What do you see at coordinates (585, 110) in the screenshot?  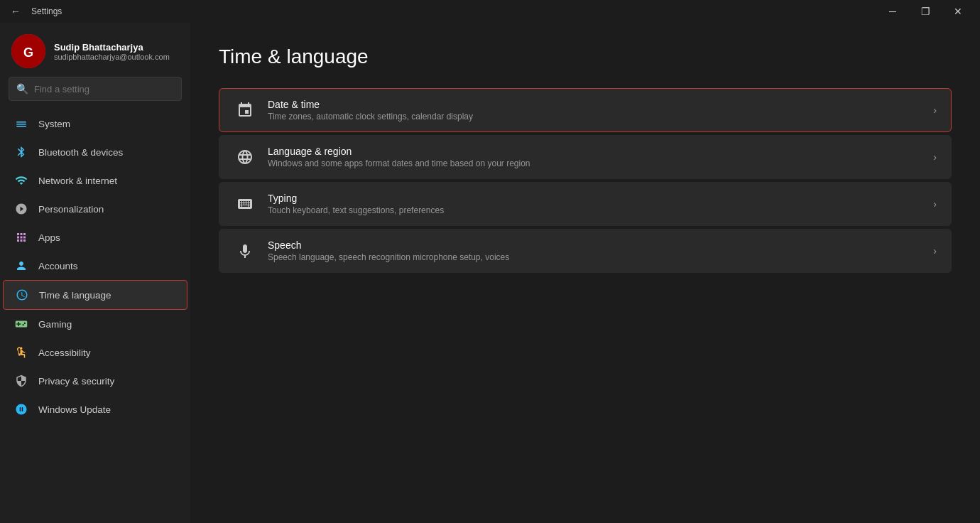 I see `setting-date-time: Date & time Time zones, automatic clock …` at bounding box center [585, 110].